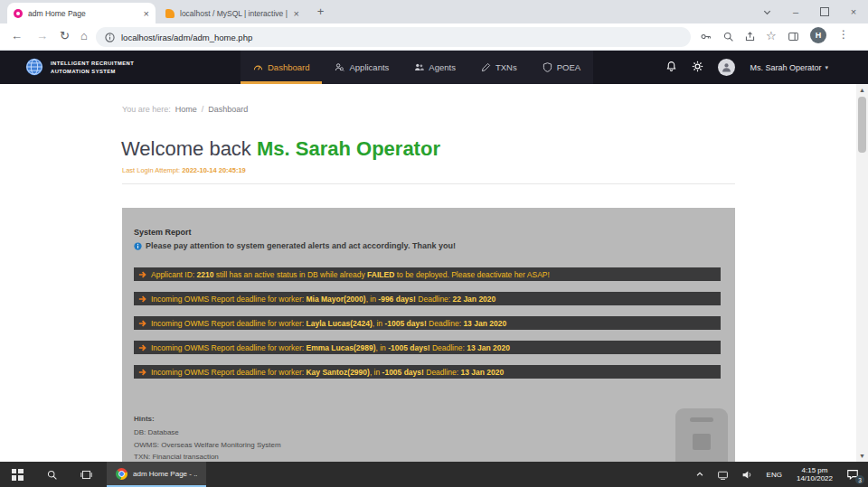  What do you see at coordinates (434, 474) in the screenshot?
I see `windows-taskbar: adm Home Page - ... ENG 4:15 pm 14/10/20…` at bounding box center [434, 474].